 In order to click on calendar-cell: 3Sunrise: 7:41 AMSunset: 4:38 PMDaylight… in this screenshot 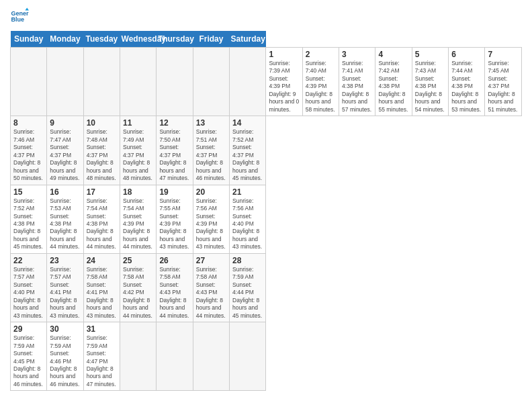, I will do `click(357, 82)`.